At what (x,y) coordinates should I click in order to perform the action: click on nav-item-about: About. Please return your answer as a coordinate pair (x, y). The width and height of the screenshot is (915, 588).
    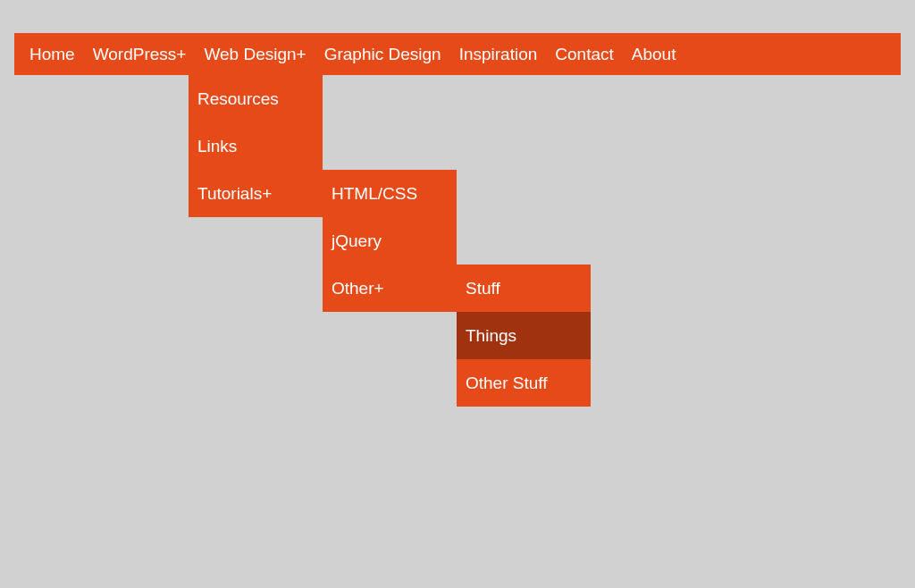
    Looking at the image, I should click on (654, 54).